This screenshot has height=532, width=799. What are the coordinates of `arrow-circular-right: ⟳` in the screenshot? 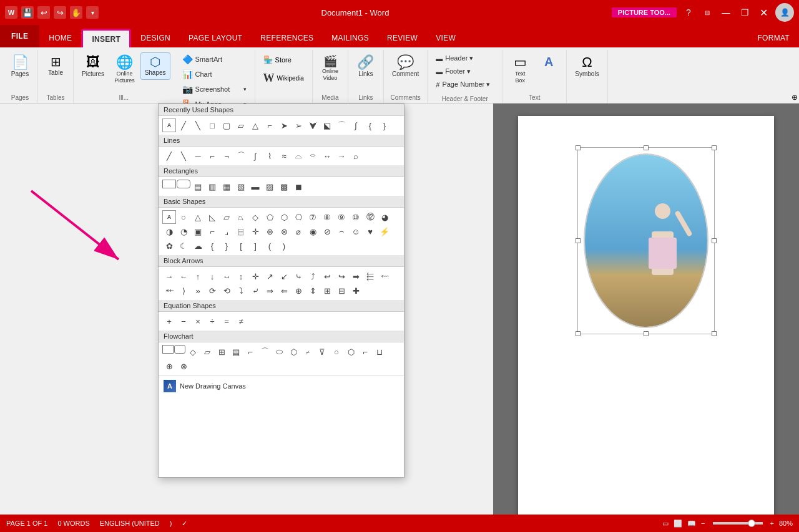 It's located at (212, 291).